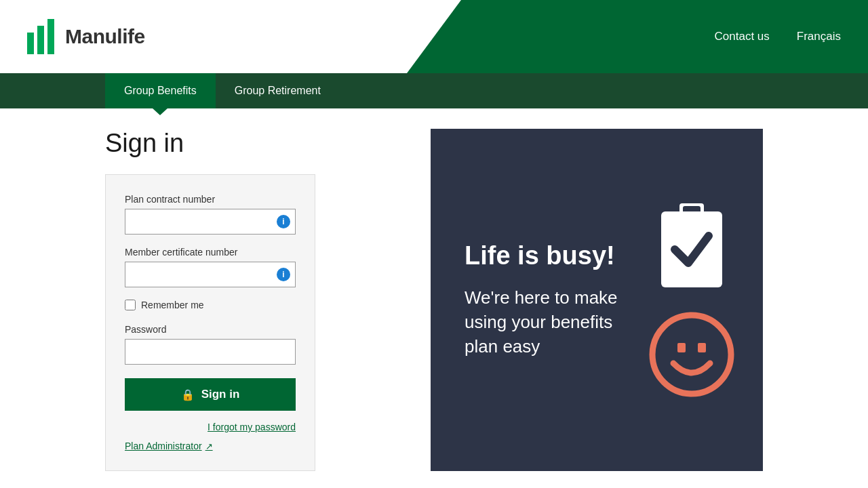 The height and width of the screenshot is (488, 868). I want to click on admin-link-text: Plan Administrator, so click(163, 446).